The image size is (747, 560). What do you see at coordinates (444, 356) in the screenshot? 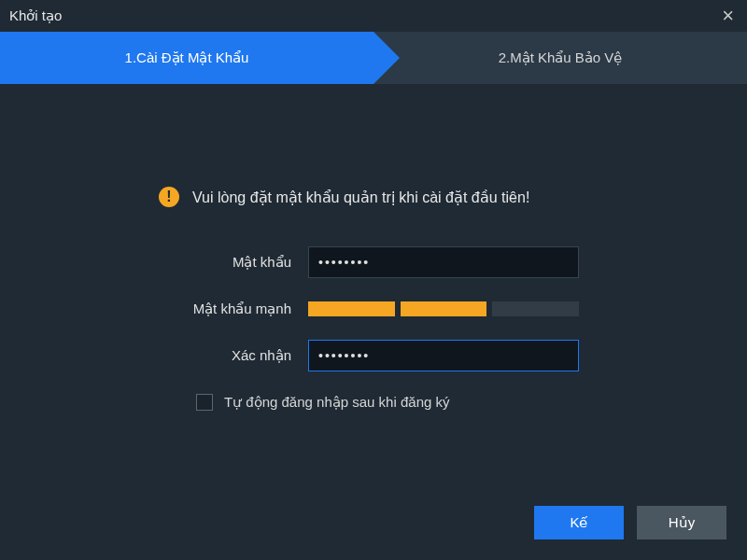
I see `confirm-input` at bounding box center [444, 356].